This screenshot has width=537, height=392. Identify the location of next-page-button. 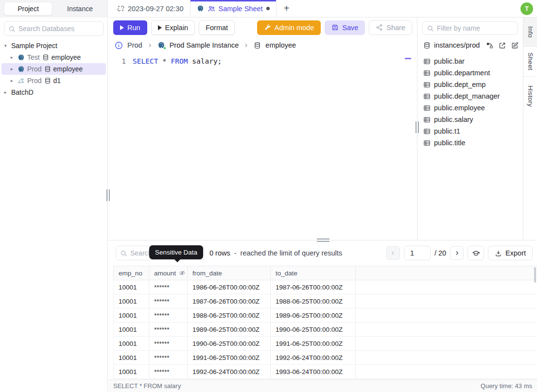
(457, 253).